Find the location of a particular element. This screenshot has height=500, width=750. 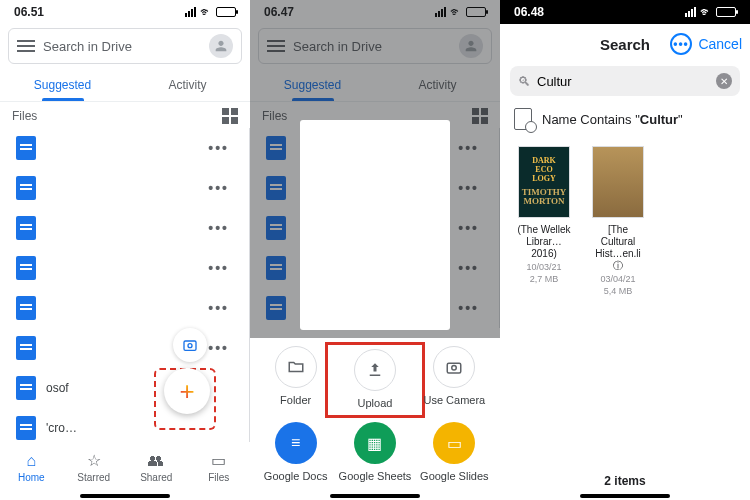

sheets-icon: ▦ is located at coordinates (375, 443).